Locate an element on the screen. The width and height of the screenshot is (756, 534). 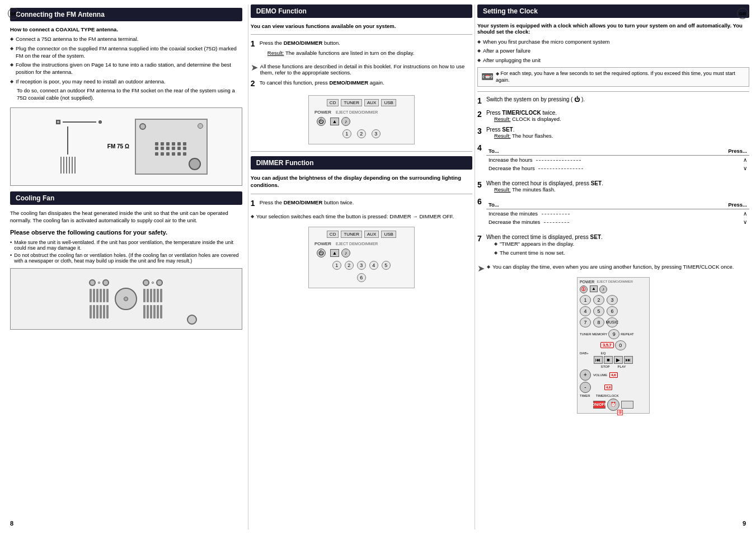
increase-minutes-action: Increase the minutes is located at coordinates (558, 214).